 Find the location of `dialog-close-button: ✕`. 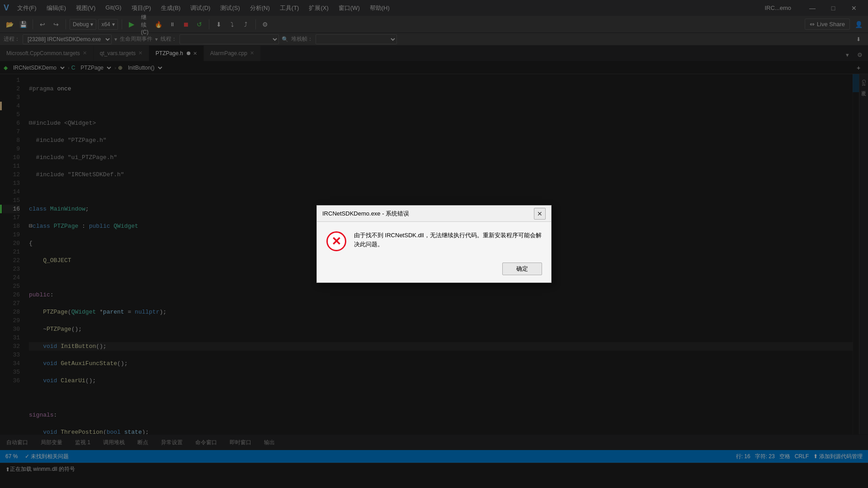

dialog-close-button: ✕ is located at coordinates (540, 214).